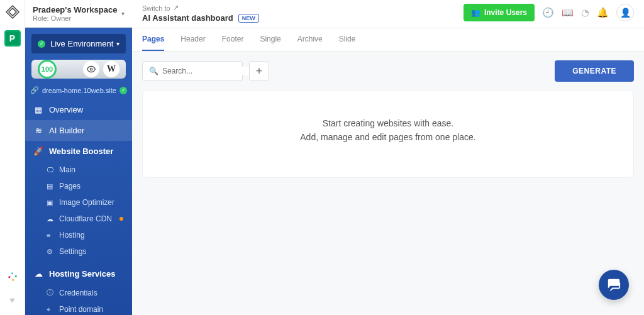  Describe the element at coordinates (111, 69) in the screenshot. I see `wordpress-button: W` at that location.